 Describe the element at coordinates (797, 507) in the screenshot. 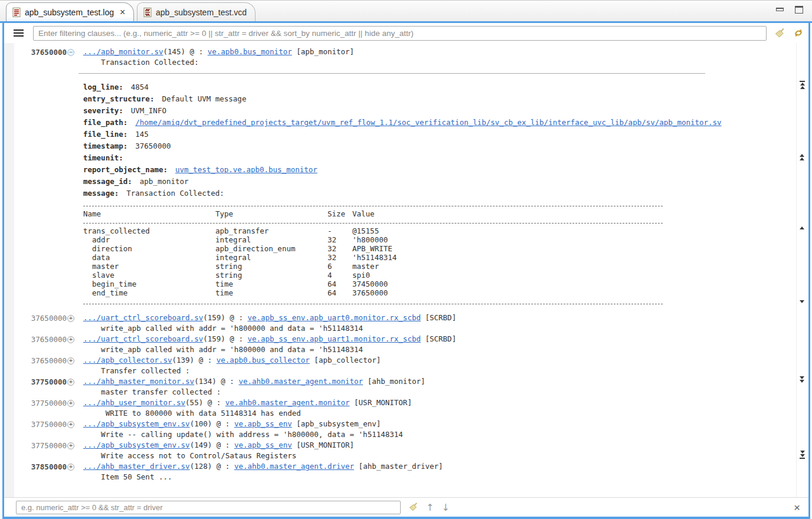

I see `close-icon: ×` at that location.